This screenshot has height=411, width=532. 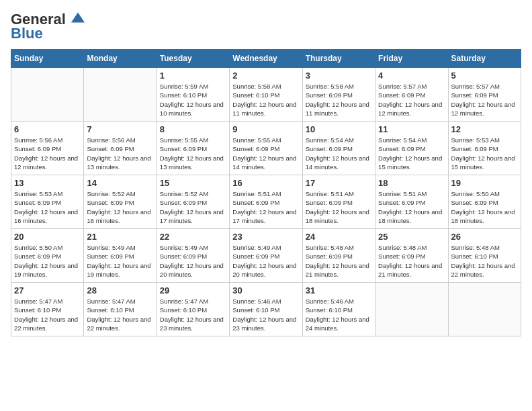 What do you see at coordinates (484, 202) in the screenshot?
I see `calendar-cell: 19Sunrise: 5:50 AM Sunset: 6:09 PM Dayli…` at bounding box center [484, 202].